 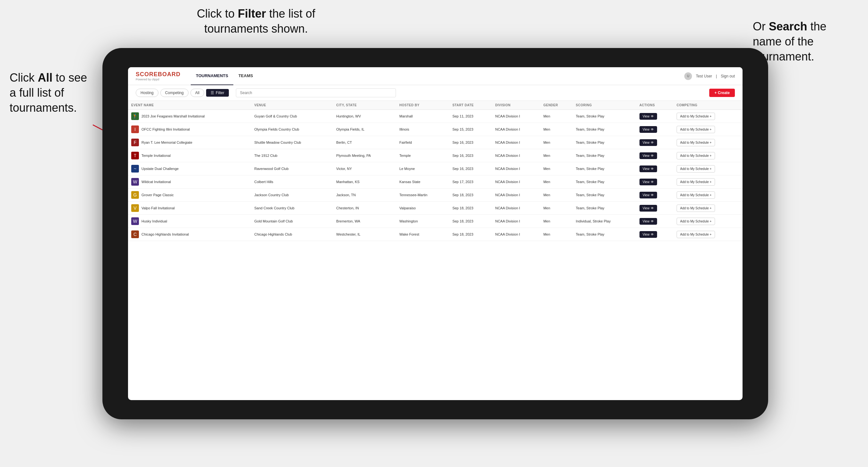 What do you see at coordinates (648, 182) in the screenshot?
I see `view-button-5: View 👁` at bounding box center [648, 182].